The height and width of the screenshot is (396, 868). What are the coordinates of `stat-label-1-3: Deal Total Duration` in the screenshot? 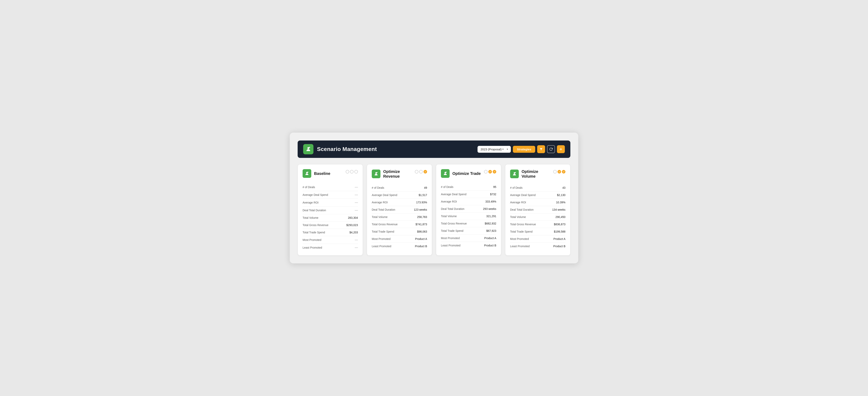 It's located at (383, 210).